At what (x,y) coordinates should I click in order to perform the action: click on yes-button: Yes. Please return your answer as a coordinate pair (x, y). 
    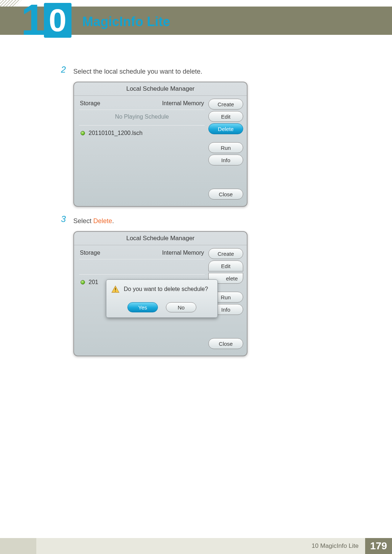
    Looking at the image, I should click on (143, 307).